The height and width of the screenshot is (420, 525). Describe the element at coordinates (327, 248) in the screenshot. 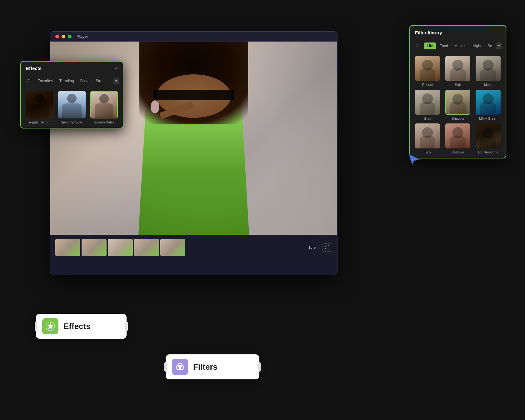

I see `fullscreen-button: ⛶` at that location.